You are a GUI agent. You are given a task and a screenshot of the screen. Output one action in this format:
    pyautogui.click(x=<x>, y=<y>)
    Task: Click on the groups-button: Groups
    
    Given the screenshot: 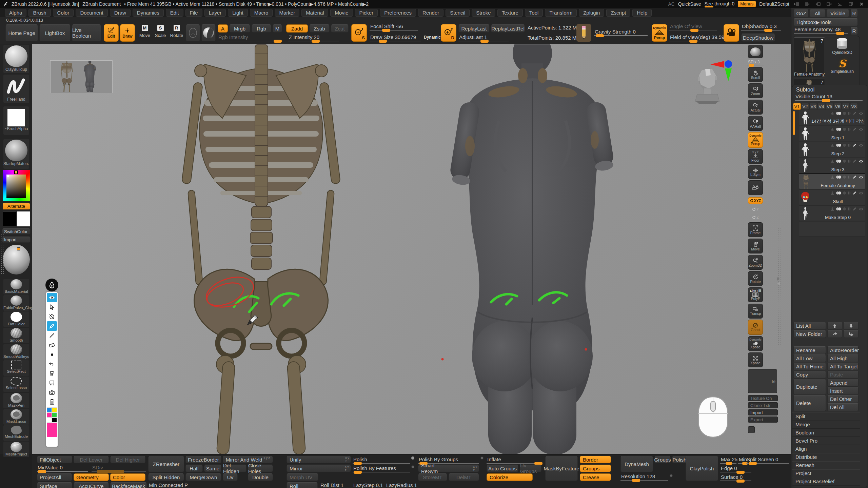 What is the action you would take?
    pyautogui.click(x=595, y=468)
    